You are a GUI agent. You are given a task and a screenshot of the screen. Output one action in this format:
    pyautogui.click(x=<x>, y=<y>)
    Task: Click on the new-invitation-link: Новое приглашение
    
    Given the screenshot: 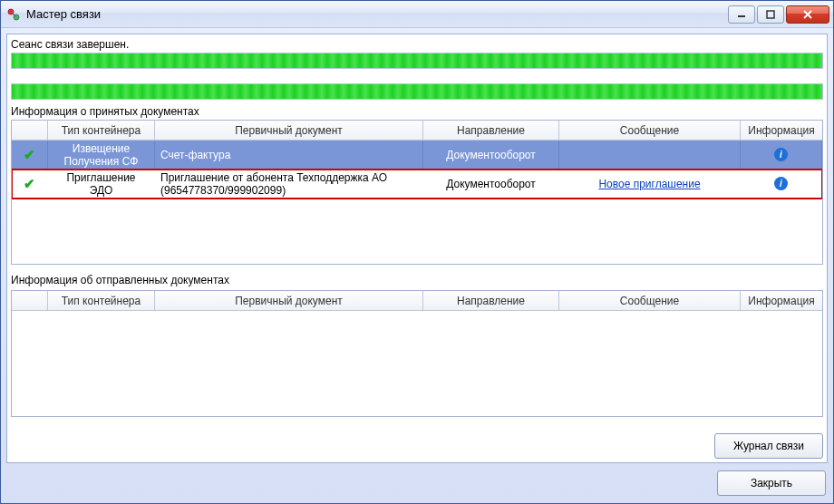 What is the action you would take?
    pyautogui.click(x=649, y=184)
    